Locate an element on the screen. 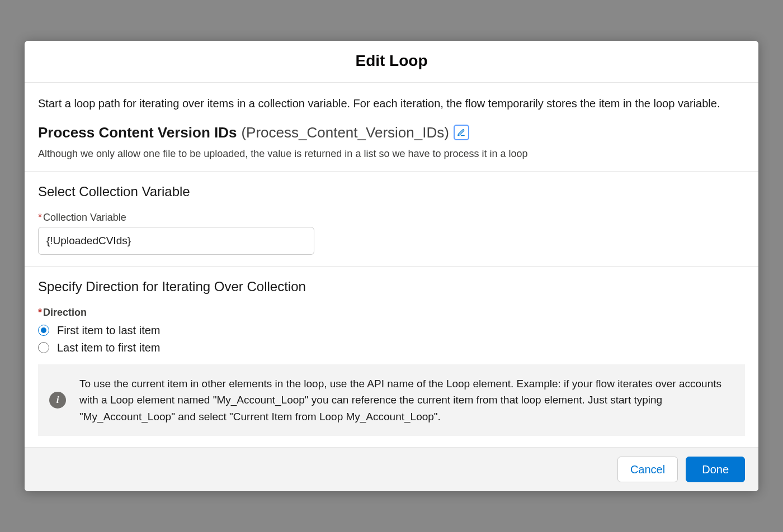 The width and height of the screenshot is (783, 532). direction-group: *Direction First item to last item Last … is located at coordinates (392, 331).